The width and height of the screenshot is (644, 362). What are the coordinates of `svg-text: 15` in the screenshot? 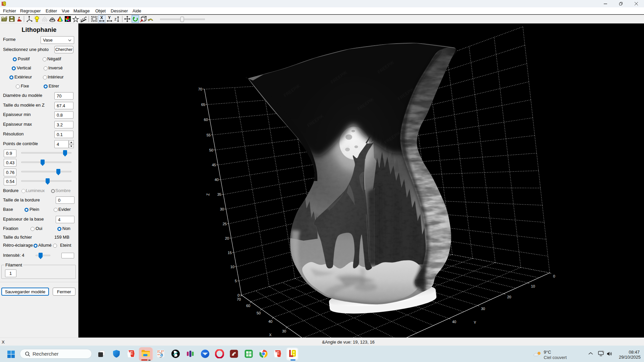 It's located at (230, 253).